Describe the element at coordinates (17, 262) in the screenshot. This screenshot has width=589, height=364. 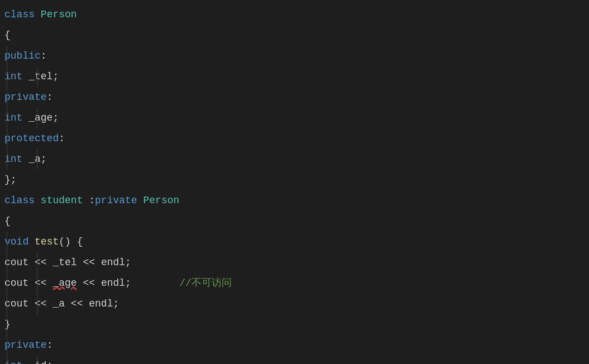
I see `cout-1: cout` at that location.